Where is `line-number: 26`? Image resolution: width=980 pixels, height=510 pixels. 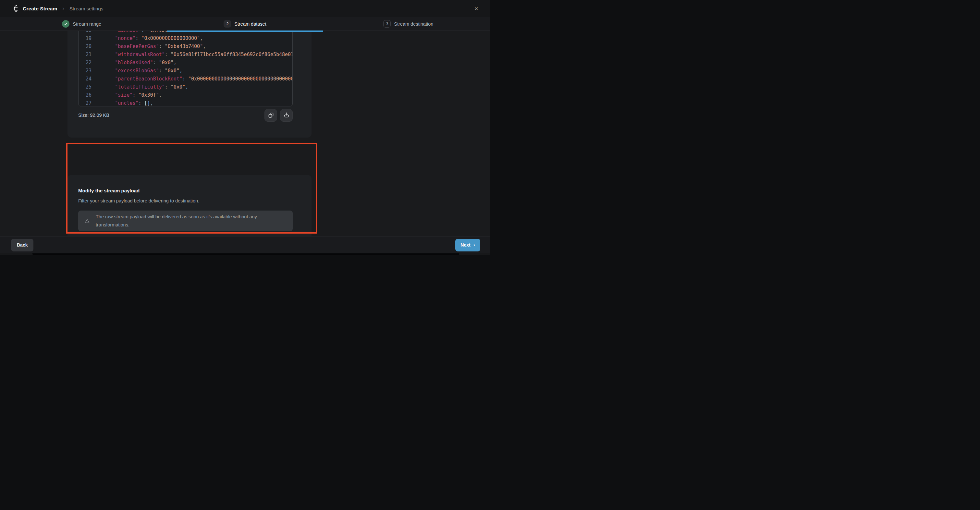
line-number: 26 is located at coordinates (85, 95).